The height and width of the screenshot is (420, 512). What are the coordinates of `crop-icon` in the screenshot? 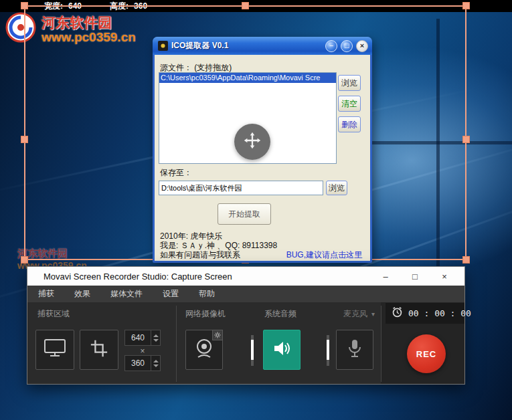 It's located at (99, 350).